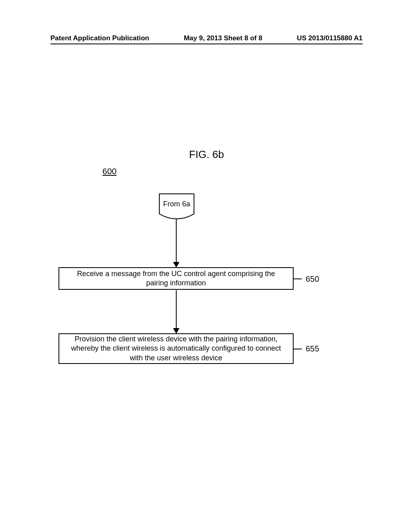 This screenshot has width=413, height=532. I want to click on reference-number-650: 650, so click(312, 279).